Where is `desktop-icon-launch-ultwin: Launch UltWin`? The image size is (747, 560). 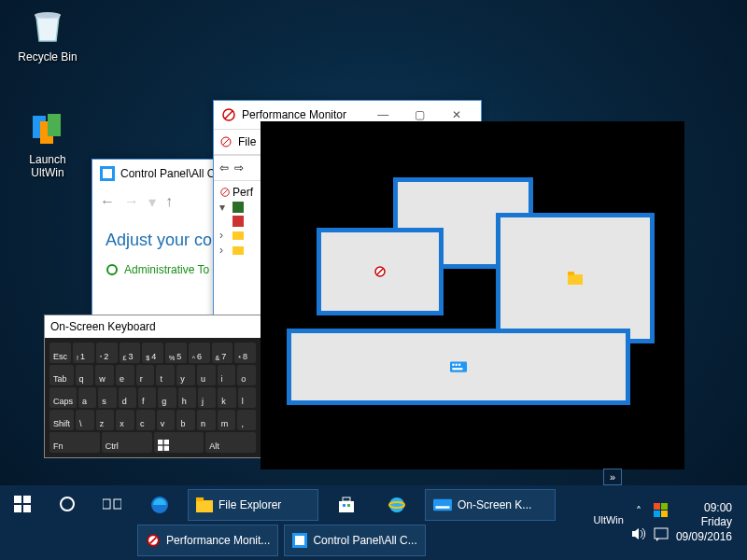 desktop-icon-launch-ultwin: Launch UltWin is located at coordinates (48, 144).